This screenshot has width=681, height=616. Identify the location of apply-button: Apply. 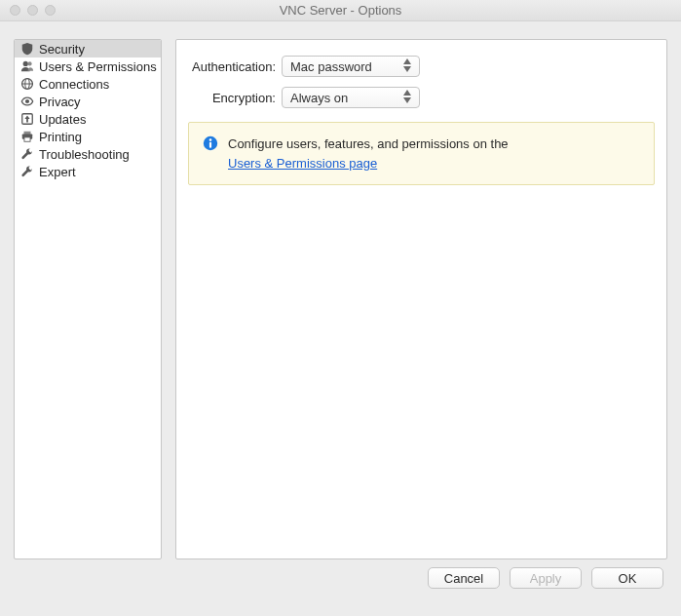
(546, 578).